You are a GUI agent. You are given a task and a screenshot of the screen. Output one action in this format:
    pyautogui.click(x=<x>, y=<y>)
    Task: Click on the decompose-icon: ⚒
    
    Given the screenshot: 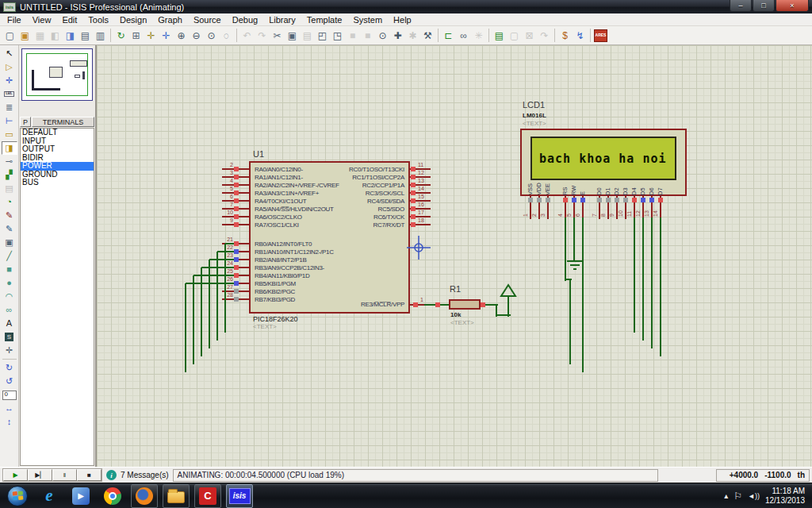 What is the action you would take?
    pyautogui.click(x=428, y=35)
    